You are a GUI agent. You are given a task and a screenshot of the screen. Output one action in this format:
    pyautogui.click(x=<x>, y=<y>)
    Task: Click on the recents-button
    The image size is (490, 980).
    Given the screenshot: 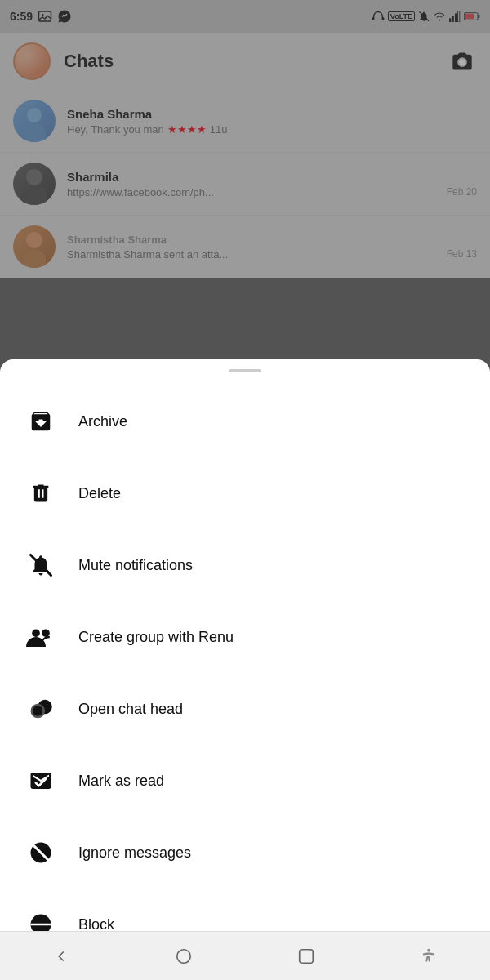 What is the action you would take?
    pyautogui.click(x=306, y=956)
    